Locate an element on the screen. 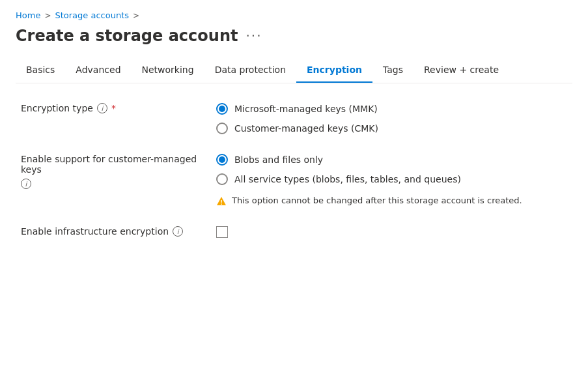 The width and height of the screenshot is (588, 378). tab-basics: Basics is located at coordinates (40, 70).